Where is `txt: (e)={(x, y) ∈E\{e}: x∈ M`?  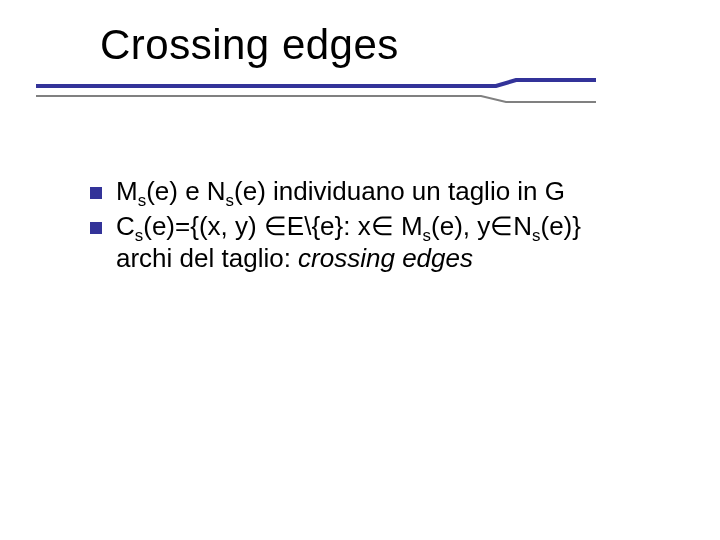 txt: (e)={(x, y) ∈E\{e}: x∈ M is located at coordinates (282, 226).